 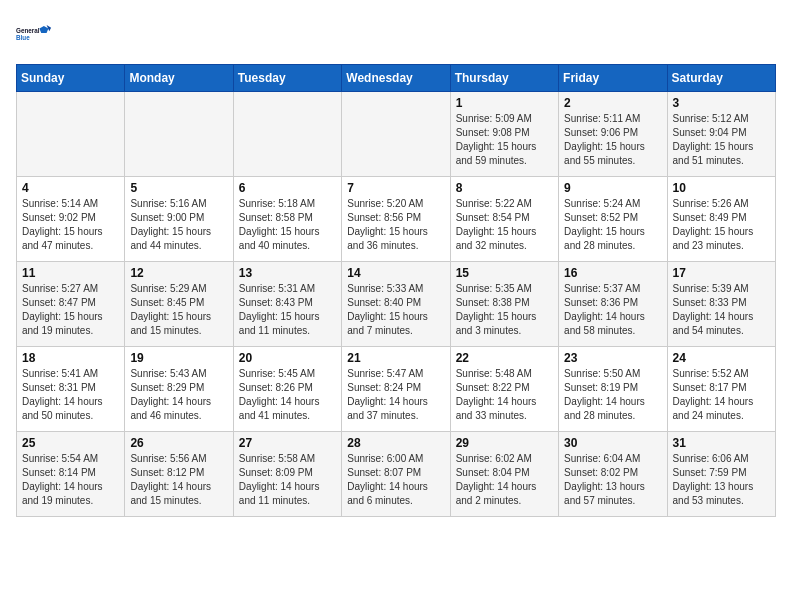 I want to click on calendar-day-23: 23Sunrise: 5:50 AMSunset: 8:19 PMDayligh…, so click(x=613, y=390).